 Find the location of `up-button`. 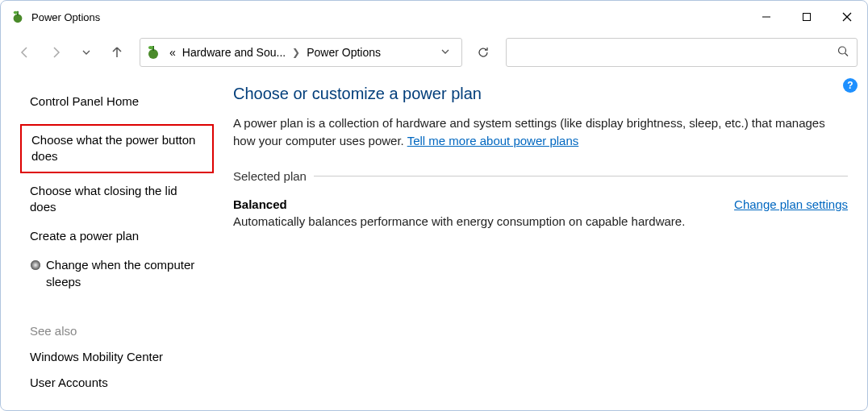

up-button is located at coordinates (117, 52).